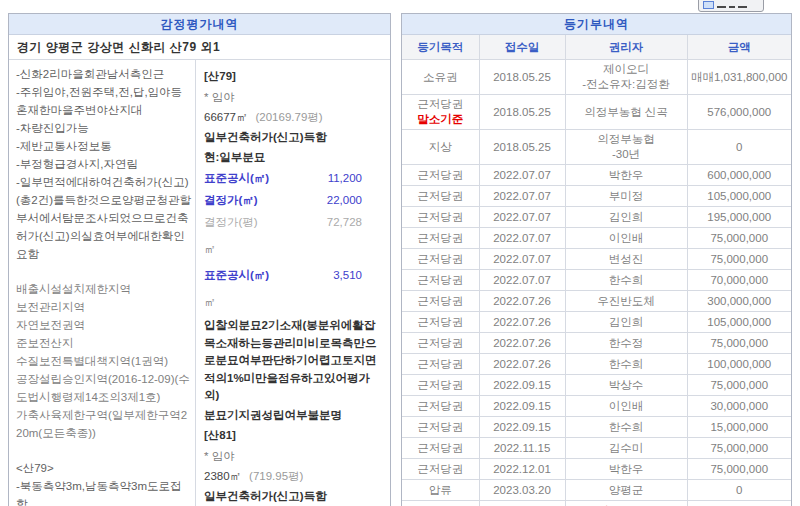 The image size is (800, 506). I want to click on appraisal-note-line: 자연보전권역, so click(104, 325).